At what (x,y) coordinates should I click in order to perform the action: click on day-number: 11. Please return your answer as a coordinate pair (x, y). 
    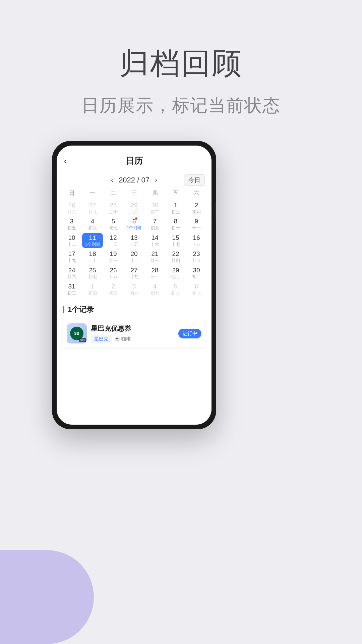
    Looking at the image, I should click on (93, 238).